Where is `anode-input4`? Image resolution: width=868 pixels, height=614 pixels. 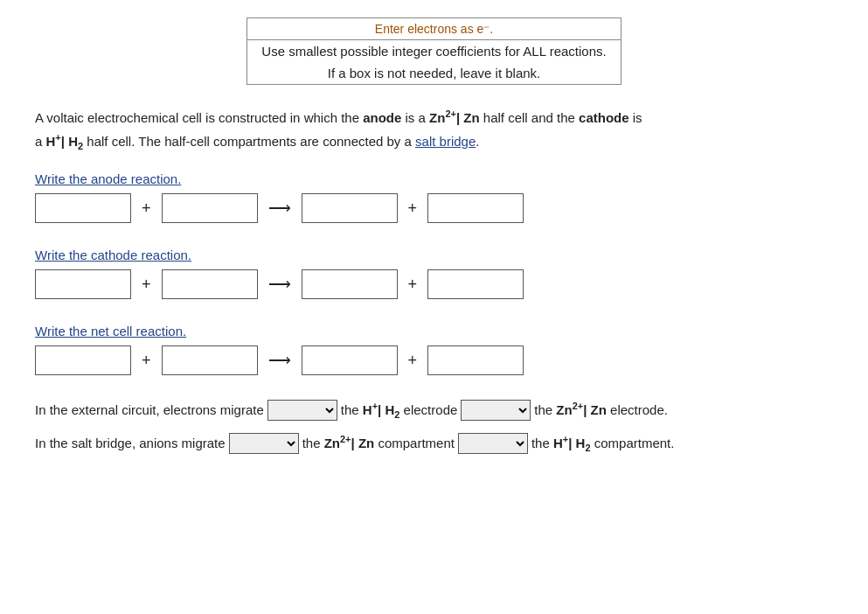 anode-input4 is located at coordinates (476, 208).